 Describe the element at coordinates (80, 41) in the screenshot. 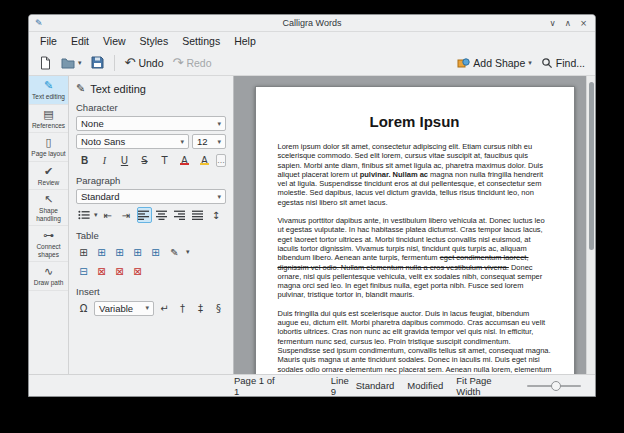

I see `menu-edit: Edit` at that location.